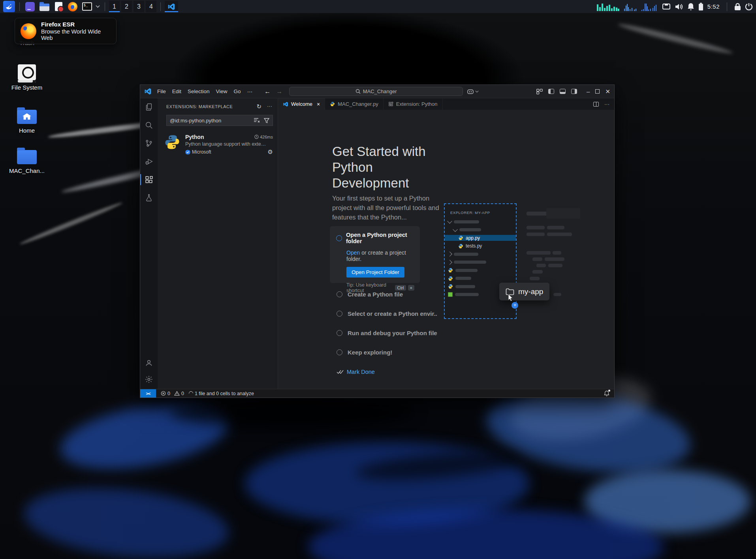 The image size is (756, 559). I want to click on account-icon, so click(149, 363).